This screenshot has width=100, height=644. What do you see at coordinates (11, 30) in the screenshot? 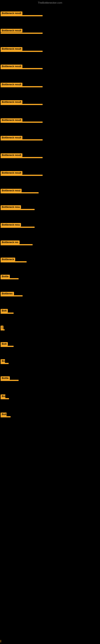
I see `bottleneck-badge-2: Bottleneck result` at bounding box center [11, 30].